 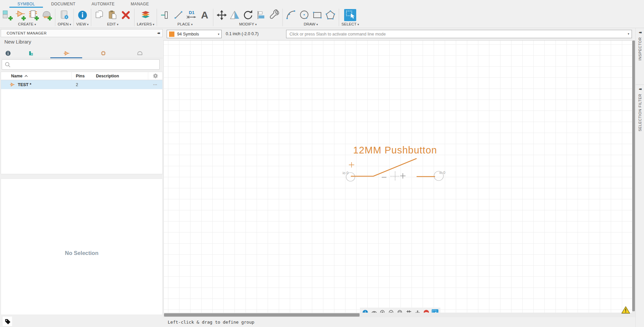 What do you see at coordinates (82, 53) in the screenshot?
I see `content-manager-tabs` at bounding box center [82, 53].